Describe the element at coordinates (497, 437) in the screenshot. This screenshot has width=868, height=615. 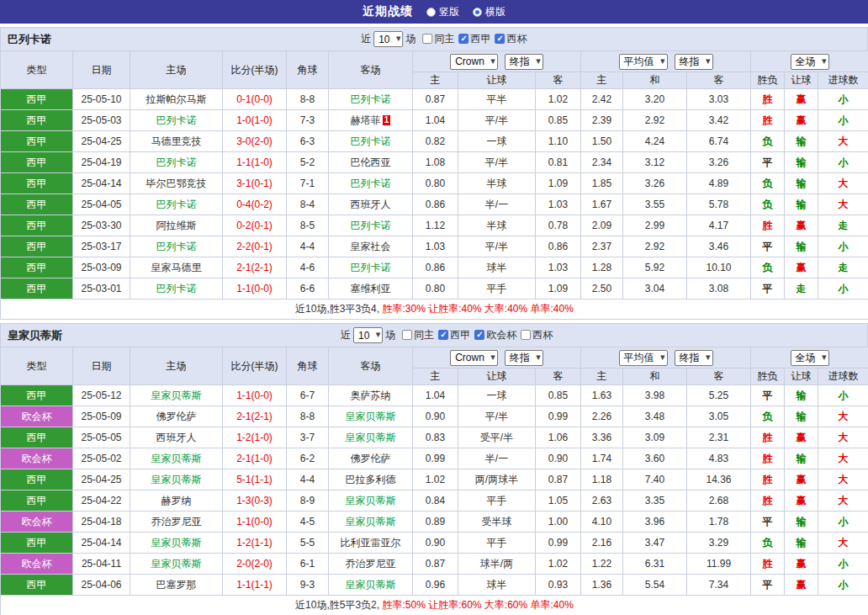
I see `handicap-line: 受平/半` at that location.